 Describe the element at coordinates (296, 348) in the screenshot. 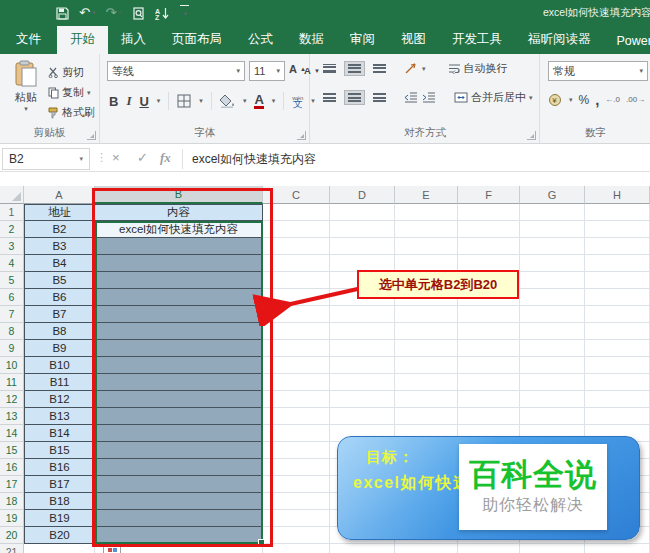

I see `cell-C9` at that location.